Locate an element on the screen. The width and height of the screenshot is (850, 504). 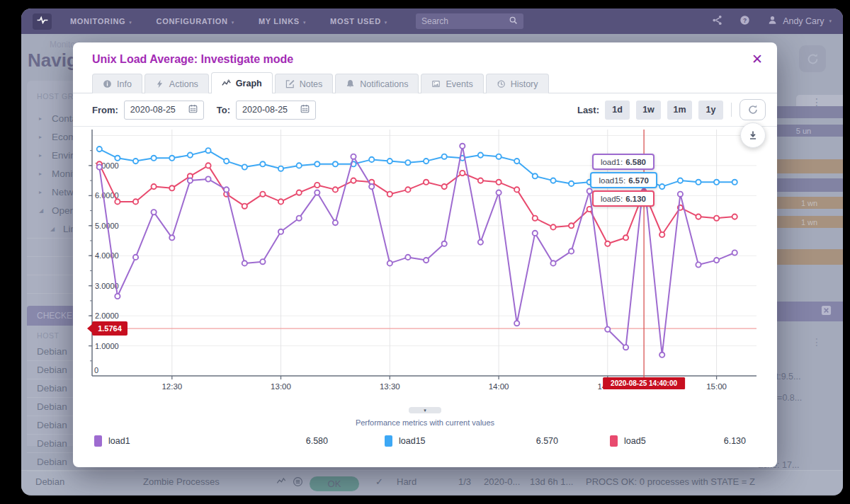
refresh-graph-button is located at coordinates (752, 110).